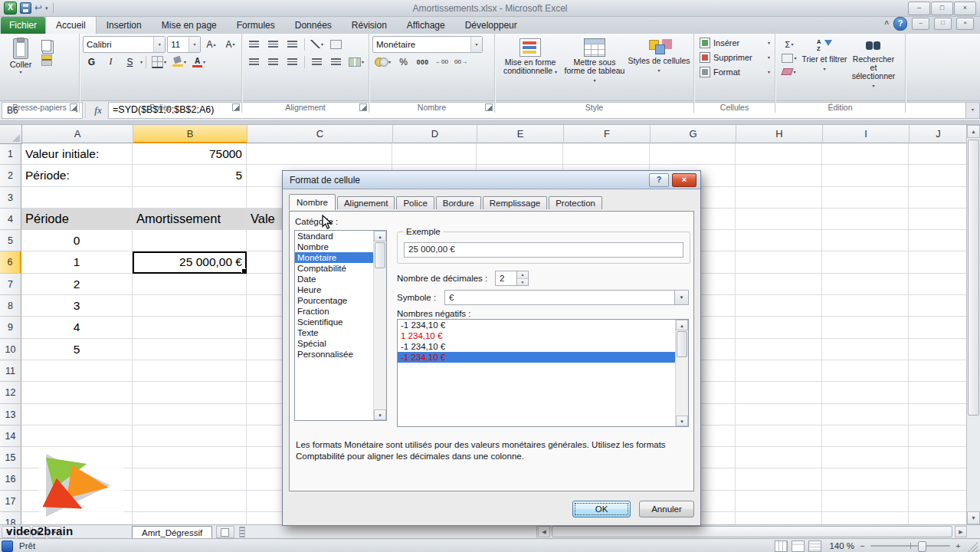 The width and height of the screenshot is (980, 552). I want to click on category-scrollbar-thumb, so click(380, 255).